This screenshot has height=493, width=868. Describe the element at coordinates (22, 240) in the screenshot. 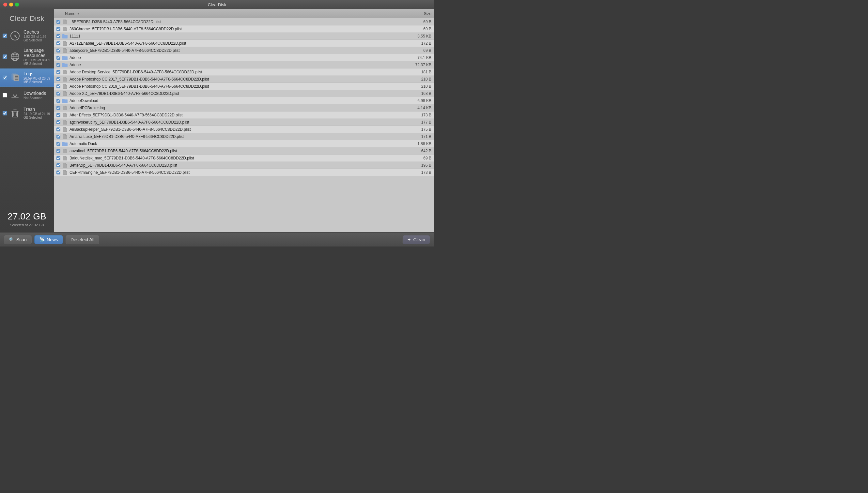

I see `scan-label: Scan` at that location.